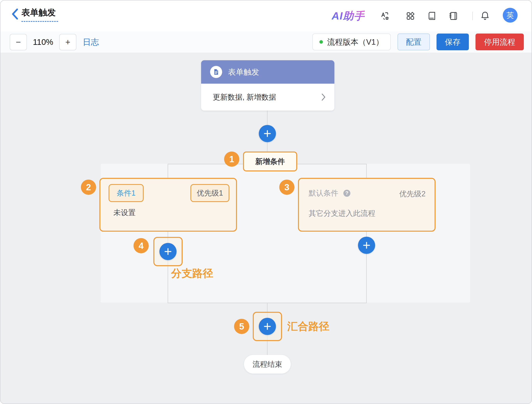 This screenshot has height=404, width=532. Describe the element at coordinates (473, 16) in the screenshot. I see `header-divider` at that location.